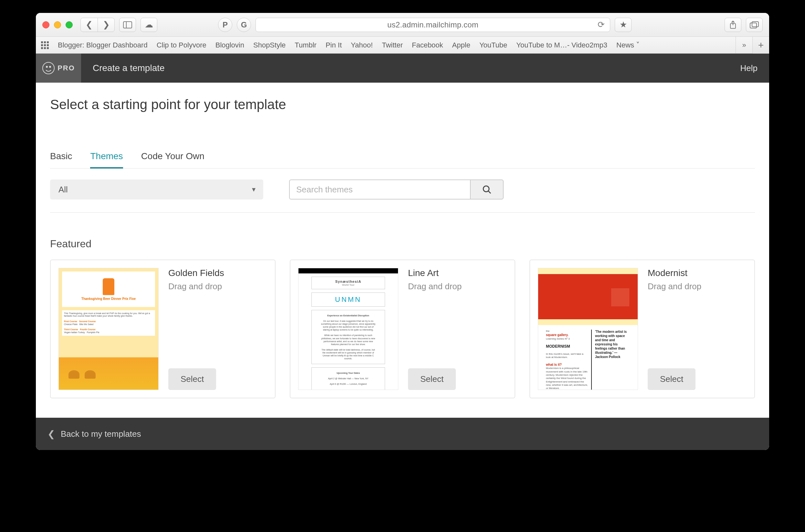 This screenshot has height=532, width=805. I want to click on back-button: ❮, so click(89, 25).